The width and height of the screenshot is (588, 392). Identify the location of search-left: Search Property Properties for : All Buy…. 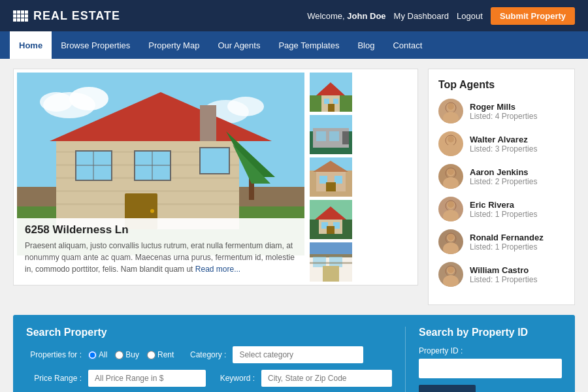
(209, 359).